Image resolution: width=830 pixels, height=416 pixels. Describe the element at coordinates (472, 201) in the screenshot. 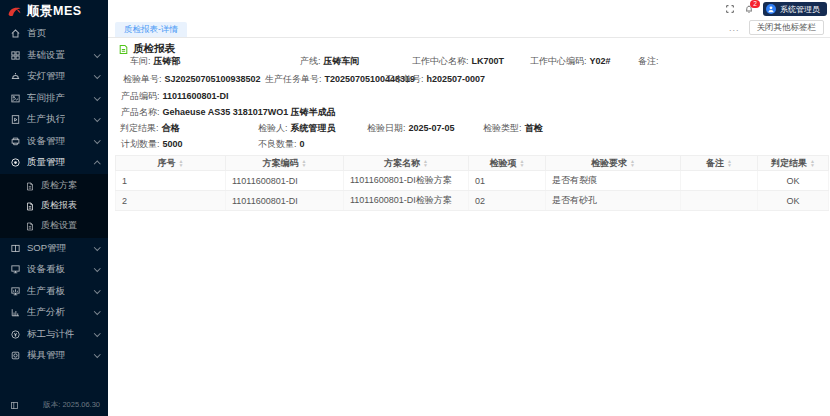

I see `table-row: 2 11011600801-DI 11011600801-DI检验方案 02 是…` at that location.